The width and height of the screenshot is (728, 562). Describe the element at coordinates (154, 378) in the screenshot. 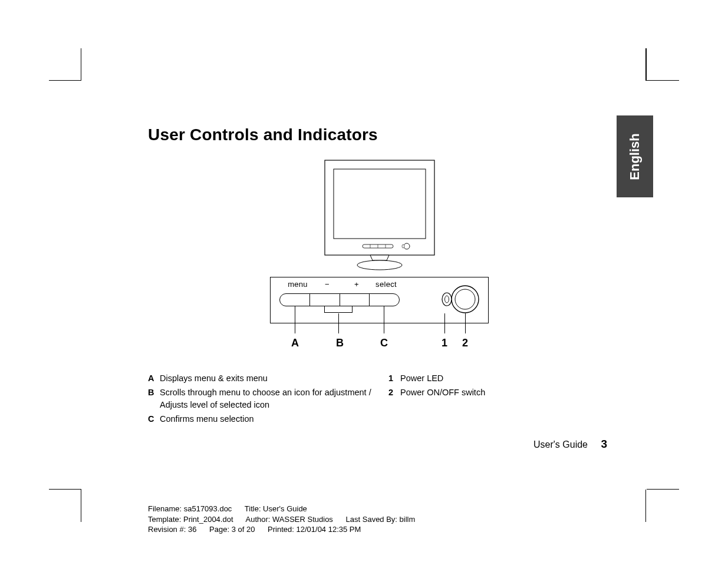

I see `legend-key: A` at that location.